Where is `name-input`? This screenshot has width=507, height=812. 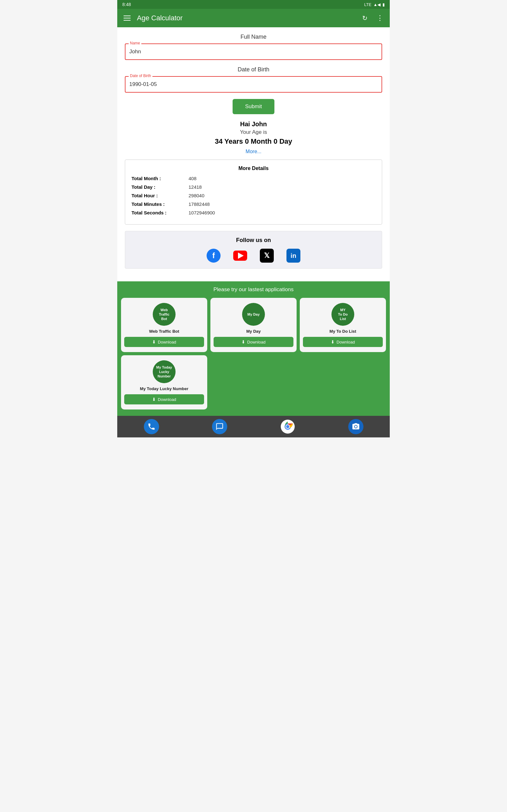 name-input is located at coordinates (253, 52).